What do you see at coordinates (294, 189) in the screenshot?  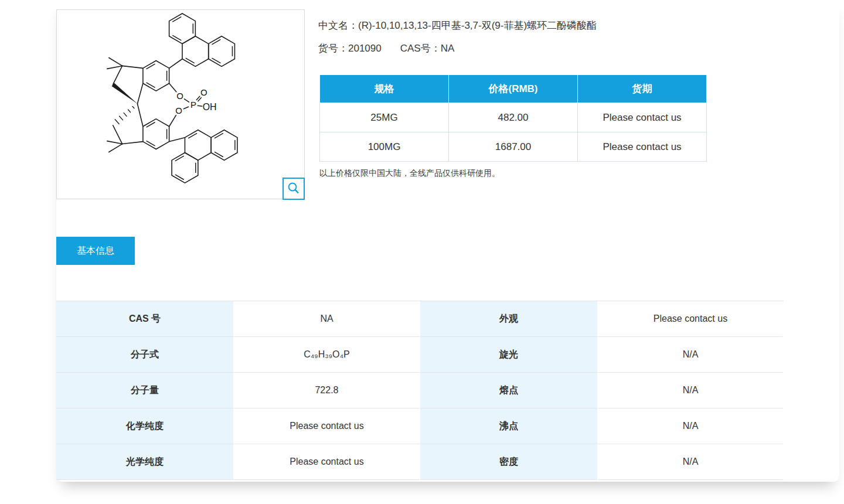 I see `magnifier-icon` at bounding box center [294, 189].